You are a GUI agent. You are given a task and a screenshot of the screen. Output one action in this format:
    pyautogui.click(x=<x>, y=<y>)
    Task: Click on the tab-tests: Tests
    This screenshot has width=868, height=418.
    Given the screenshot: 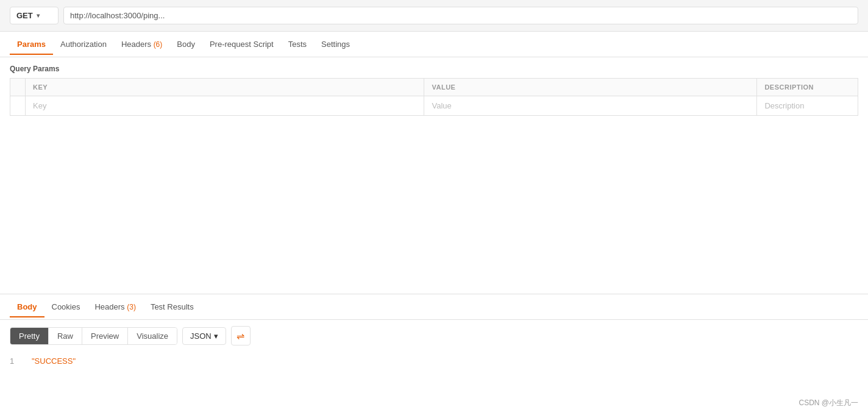 What is the action you would take?
    pyautogui.click(x=297, y=44)
    